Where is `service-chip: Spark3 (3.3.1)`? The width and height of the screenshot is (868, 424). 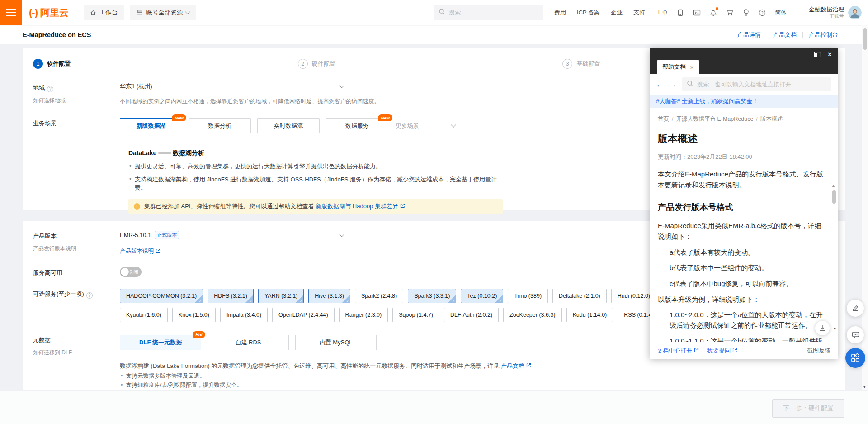
service-chip: Spark3 (3.3.1) is located at coordinates (432, 296).